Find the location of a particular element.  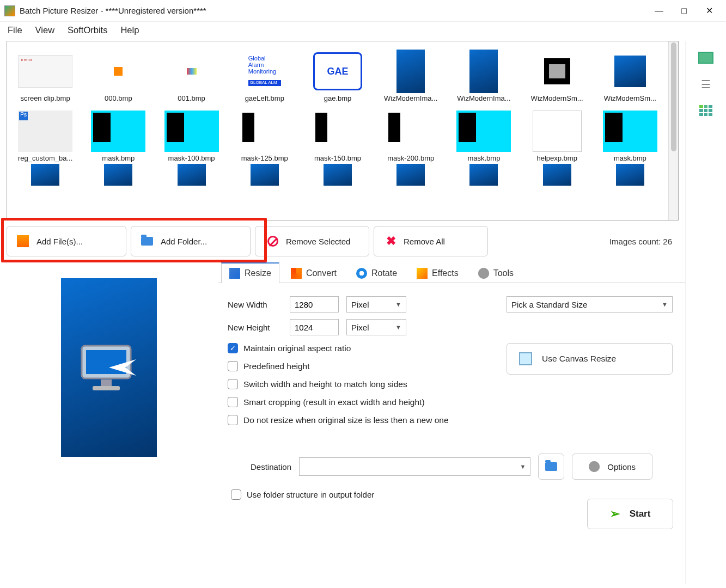

thumbnail-item: mask-200.bmp is located at coordinates (411, 133).